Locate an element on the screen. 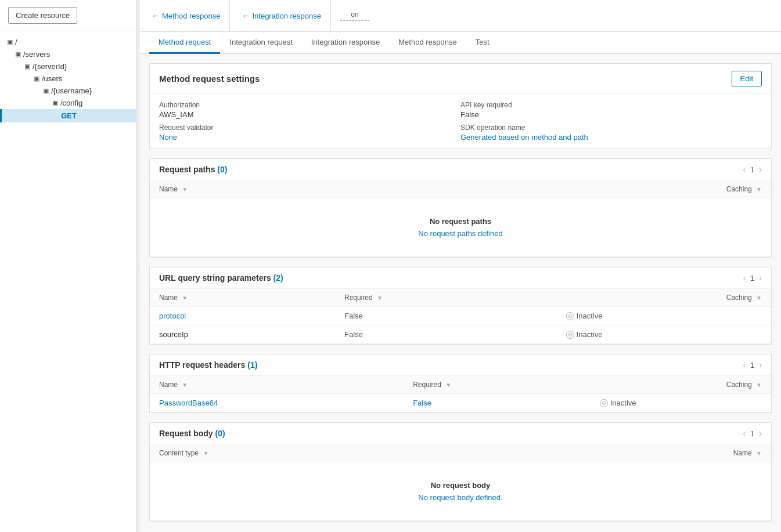  tree-item-get: GET is located at coordinates (68, 116).